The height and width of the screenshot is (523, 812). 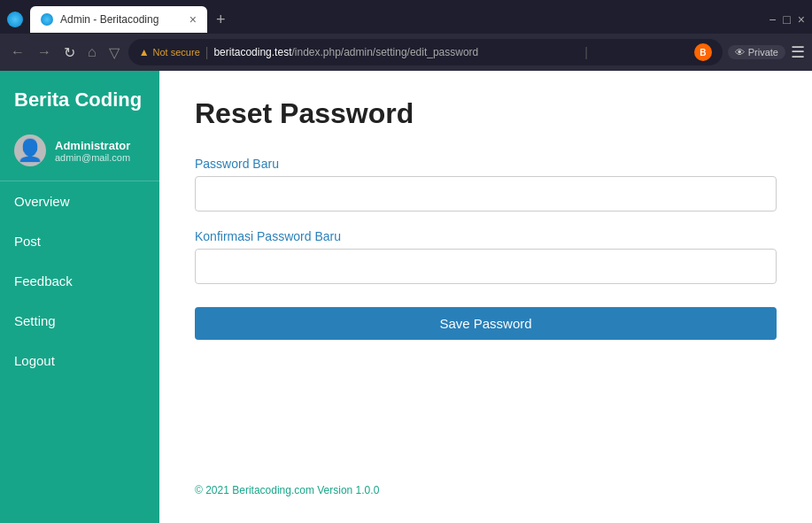 What do you see at coordinates (345, 52) in the screenshot?
I see `address-text: beritacoding.test/index.php/admin/settin…` at bounding box center [345, 52].